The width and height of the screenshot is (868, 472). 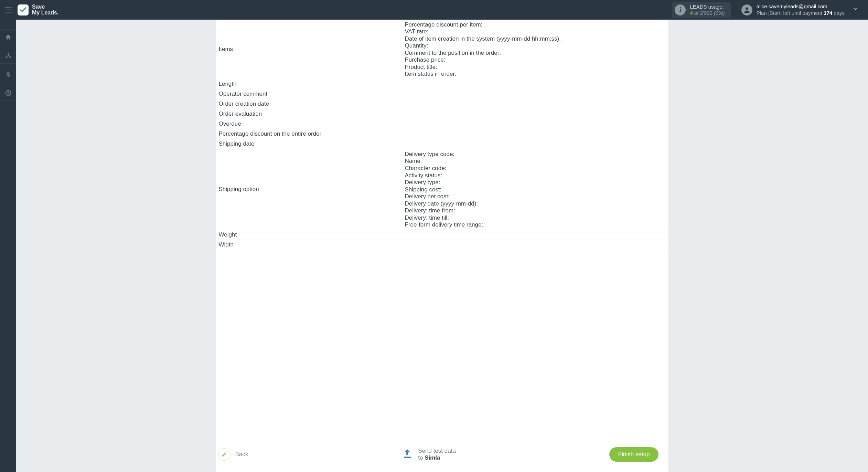 I want to click on field-row: Weight, so click(x=442, y=235).